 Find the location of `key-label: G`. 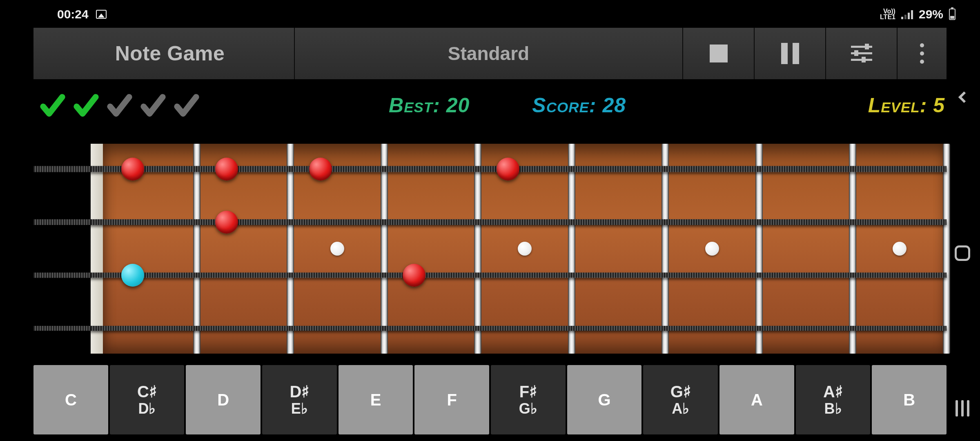

key-label: G is located at coordinates (604, 400).